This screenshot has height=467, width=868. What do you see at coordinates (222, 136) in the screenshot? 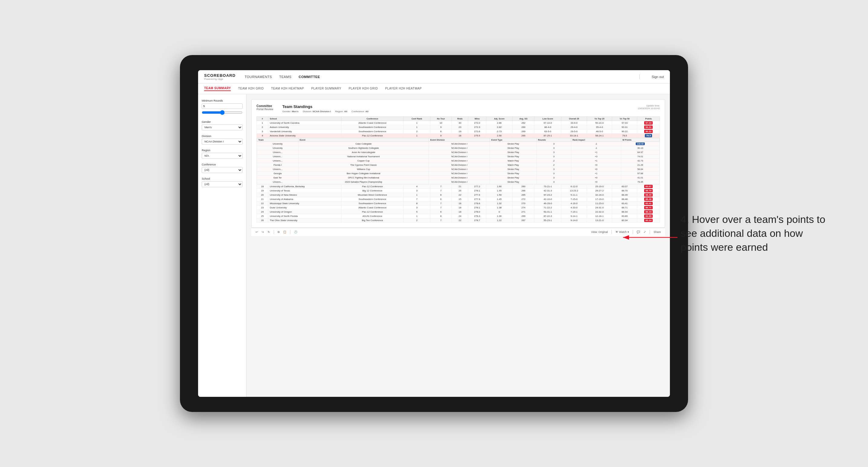
I see `division-label: Division` at bounding box center [222, 136].